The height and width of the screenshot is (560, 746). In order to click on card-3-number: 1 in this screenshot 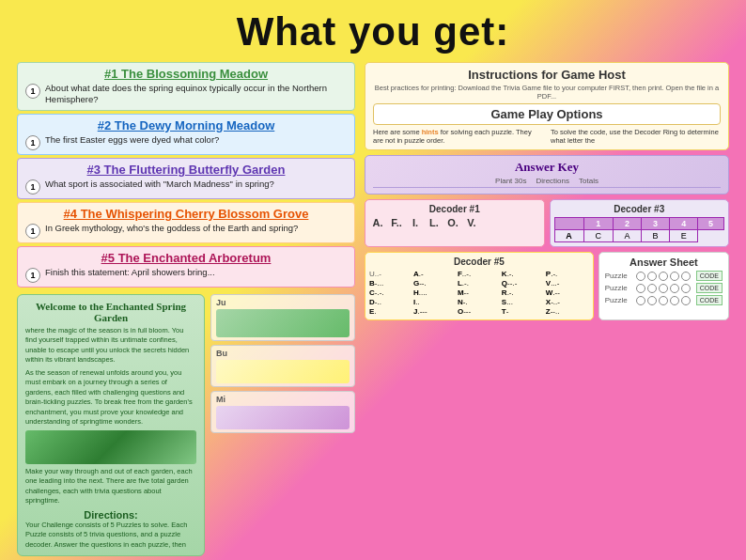, I will do `click(33, 187)`.